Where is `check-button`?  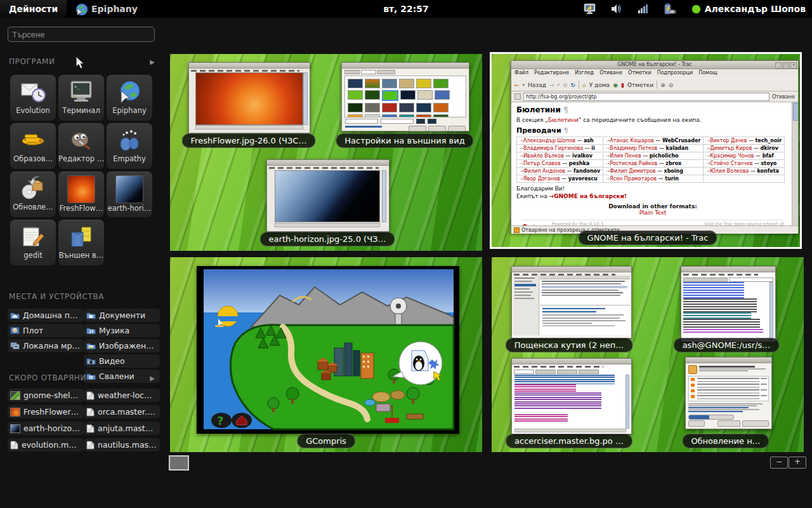
check-button is located at coordinates (729, 424).